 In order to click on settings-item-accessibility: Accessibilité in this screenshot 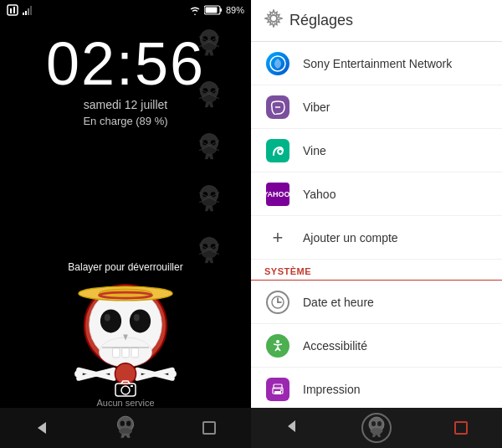, I will do `click(376, 346)`.